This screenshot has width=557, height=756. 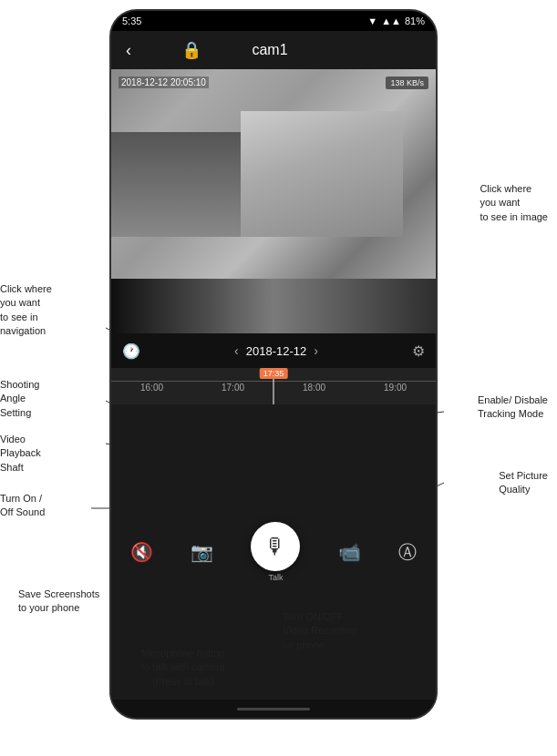 I want to click on annotation-click-nav: Click where you want to see in navigatio…, so click(x=26, y=311).